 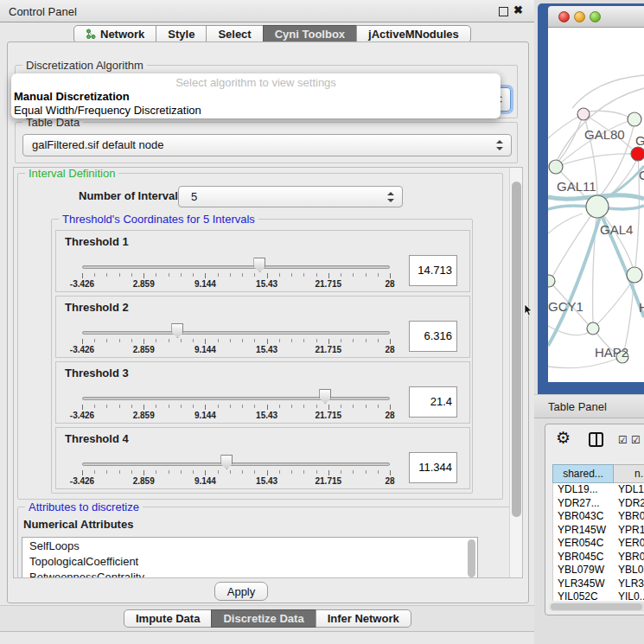 I want to click on network-node-selected, so click(x=638, y=154).